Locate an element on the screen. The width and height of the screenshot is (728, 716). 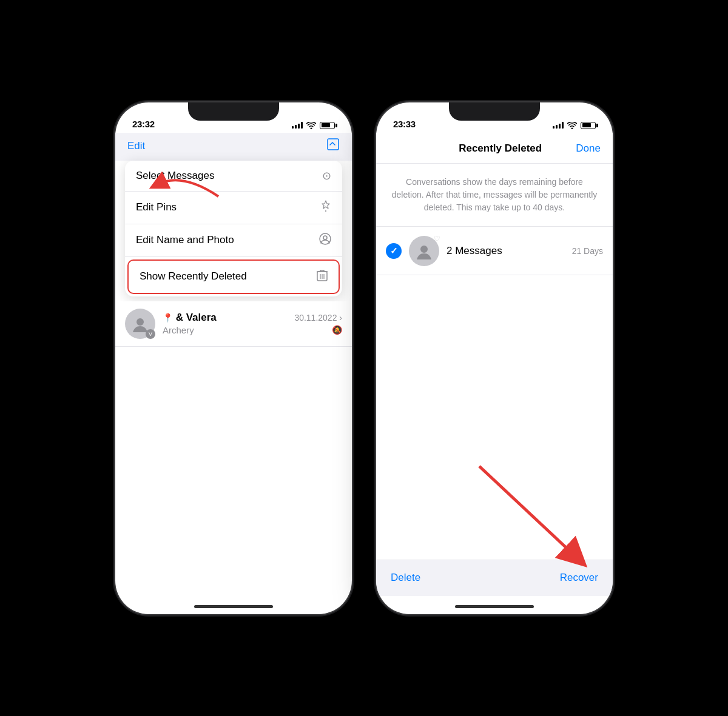
recently-deleted-title: Recently Deleted is located at coordinates (500, 149).